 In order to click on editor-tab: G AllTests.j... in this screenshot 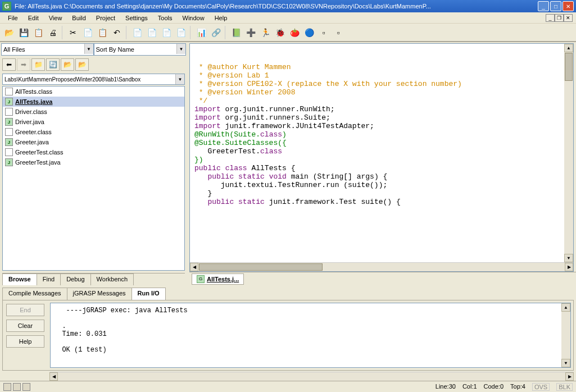, I will do `click(218, 279)`.